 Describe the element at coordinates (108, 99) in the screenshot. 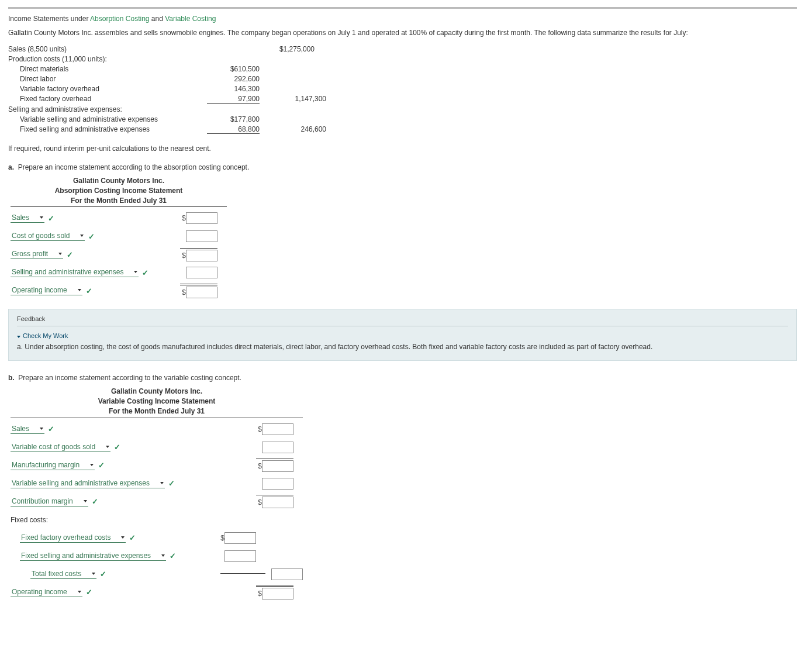

I see `ffo-label: Fixed factory overhead` at that location.